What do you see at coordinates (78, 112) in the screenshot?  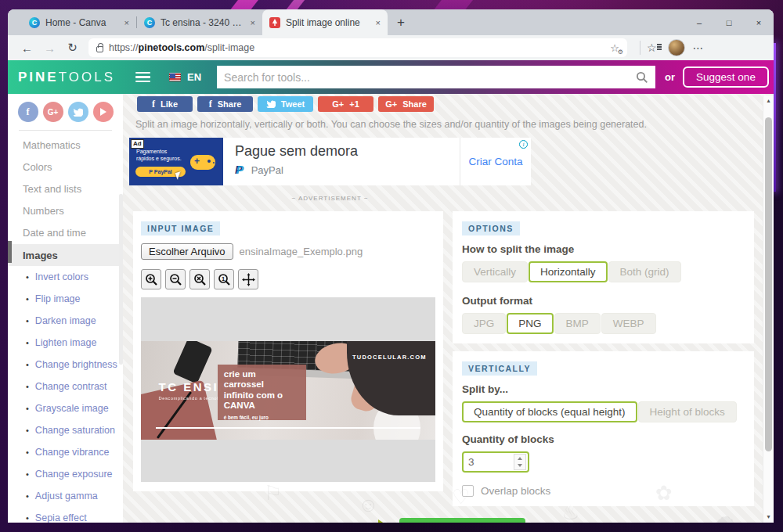 I see `twitter-icon` at bounding box center [78, 112].